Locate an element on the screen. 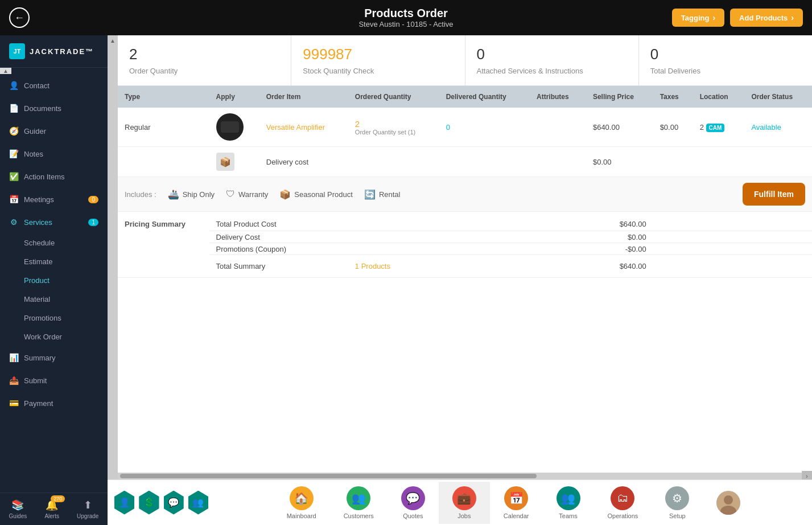 The height and width of the screenshot is (525, 812). meetings-icon: 📅 is located at coordinates (14, 199).